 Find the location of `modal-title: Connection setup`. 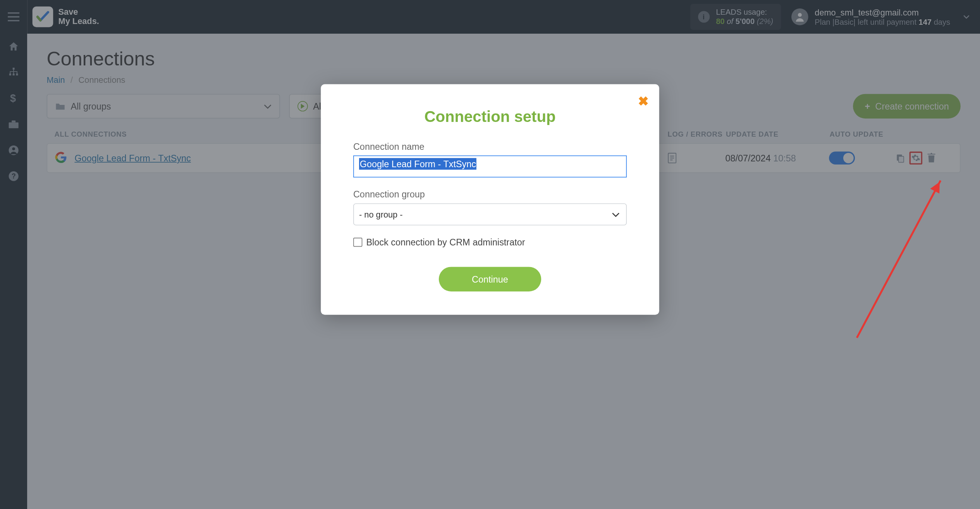

modal-title: Connection setup is located at coordinates (490, 117).